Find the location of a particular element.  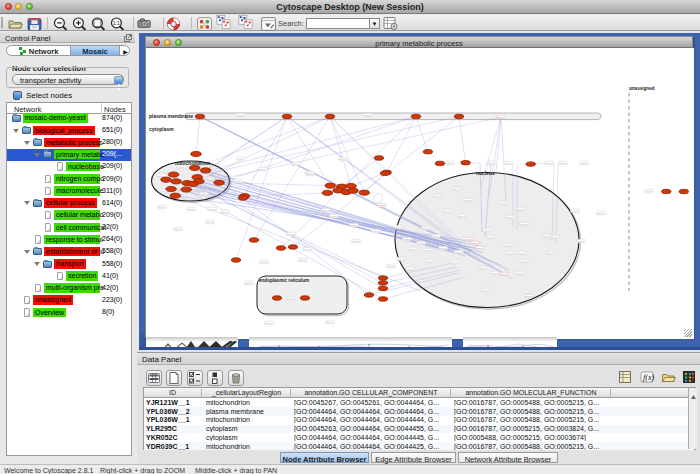

svg-text: nucleus is located at coordinates (486, 173).